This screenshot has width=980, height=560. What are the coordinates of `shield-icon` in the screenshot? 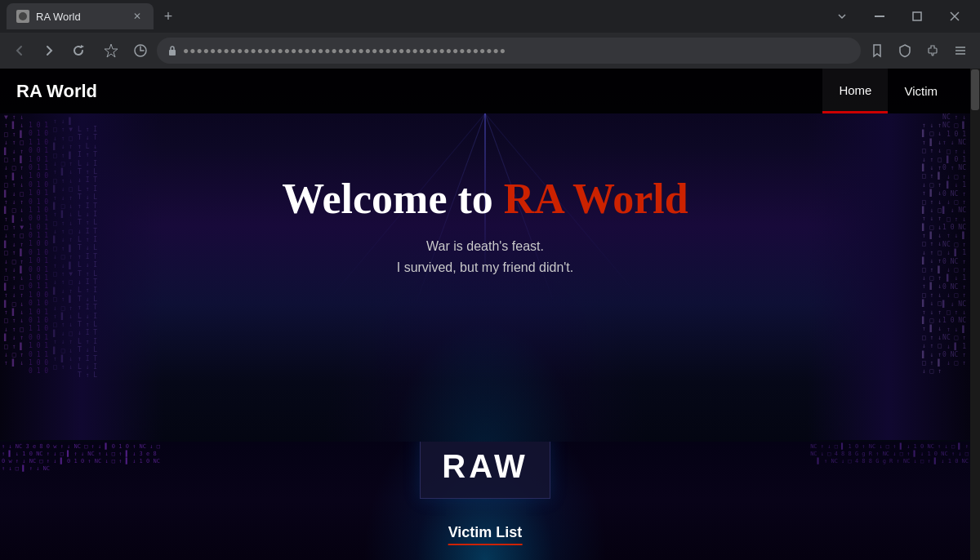 It's located at (905, 51).